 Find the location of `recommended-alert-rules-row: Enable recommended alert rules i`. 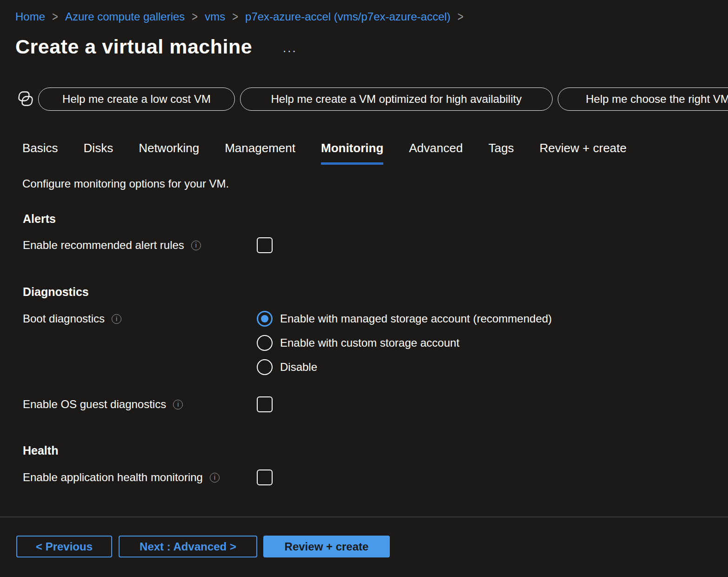

recommended-alert-rules-row: Enable recommended alert rules i is located at coordinates (112, 245).